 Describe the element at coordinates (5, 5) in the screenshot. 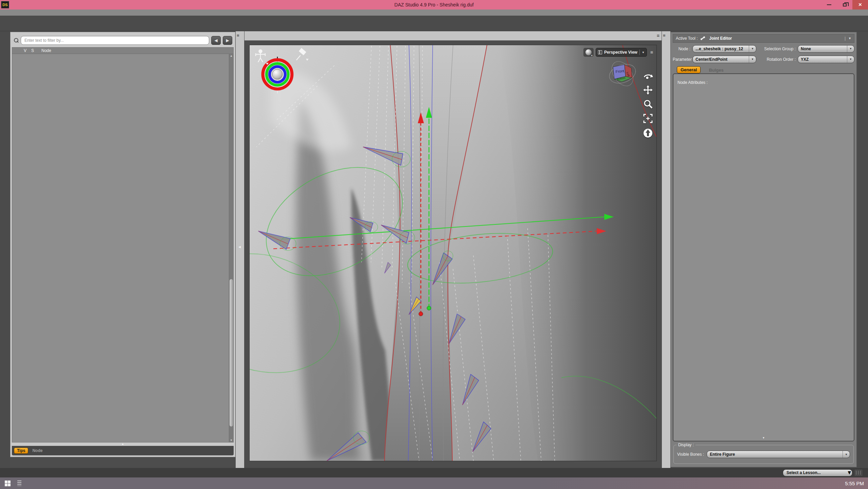

I see `app-logo-icon: DS` at that location.